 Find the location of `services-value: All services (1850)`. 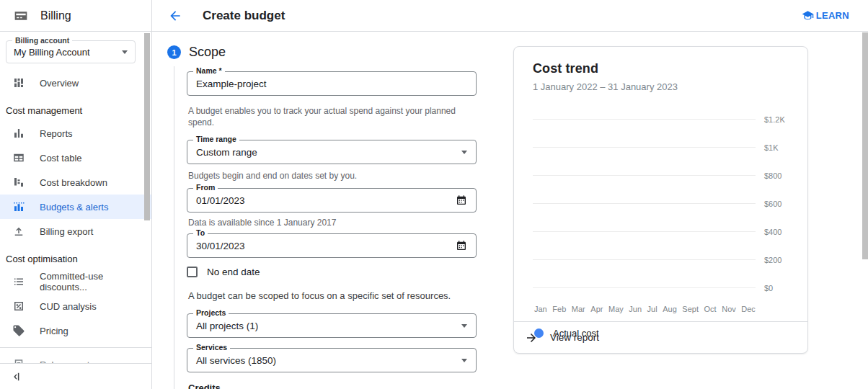

services-value: All services (1850) is located at coordinates (329, 360).